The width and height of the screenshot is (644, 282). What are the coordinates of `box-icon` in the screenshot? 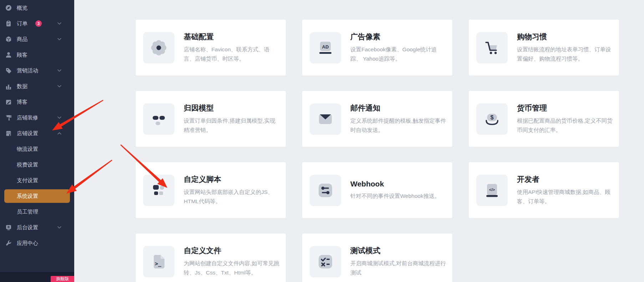 It's located at (9, 39).